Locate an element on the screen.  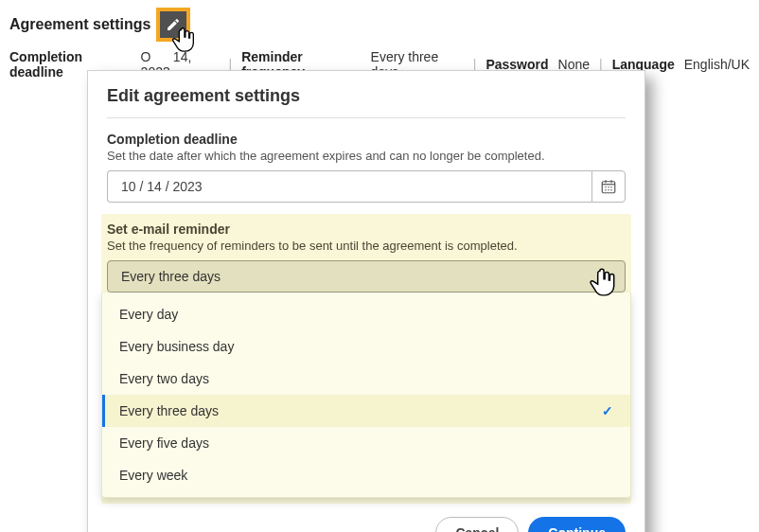
deadline-field-title: Completion deadline is located at coordinates (366, 139).